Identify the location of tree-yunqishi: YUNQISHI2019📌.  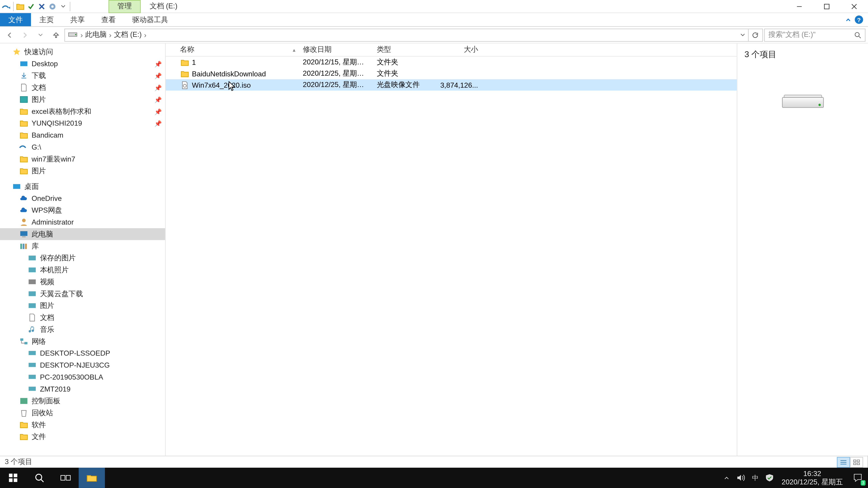
(83, 123).